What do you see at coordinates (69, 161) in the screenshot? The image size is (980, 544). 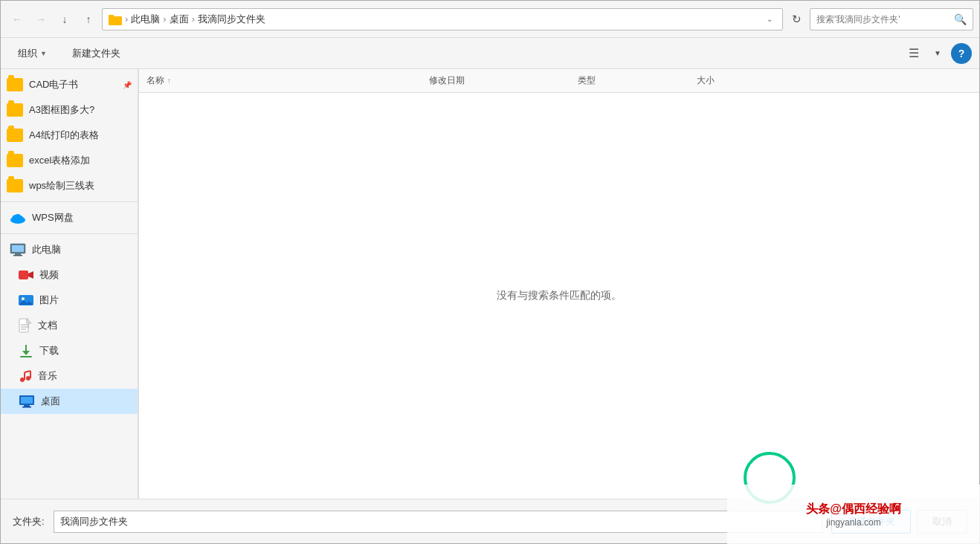 I see `sidebar-item-excel: excel表格添加` at bounding box center [69, 161].